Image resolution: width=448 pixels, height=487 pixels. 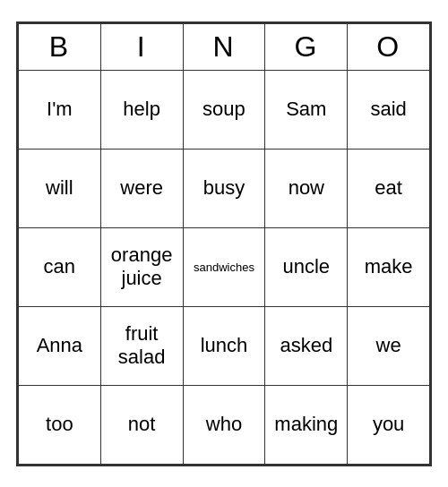 I want to click on cell-label: sandwiches, so click(x=224, y=267).